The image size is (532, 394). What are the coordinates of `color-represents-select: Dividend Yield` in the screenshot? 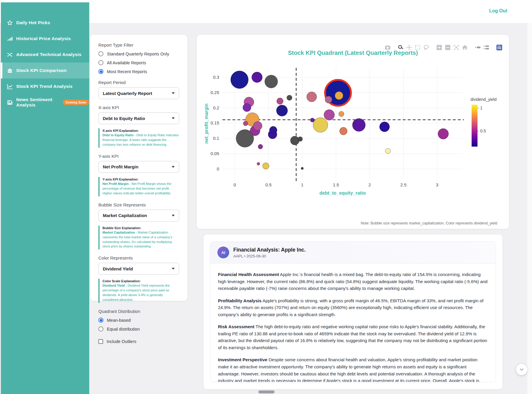 It's located at (139, 269).